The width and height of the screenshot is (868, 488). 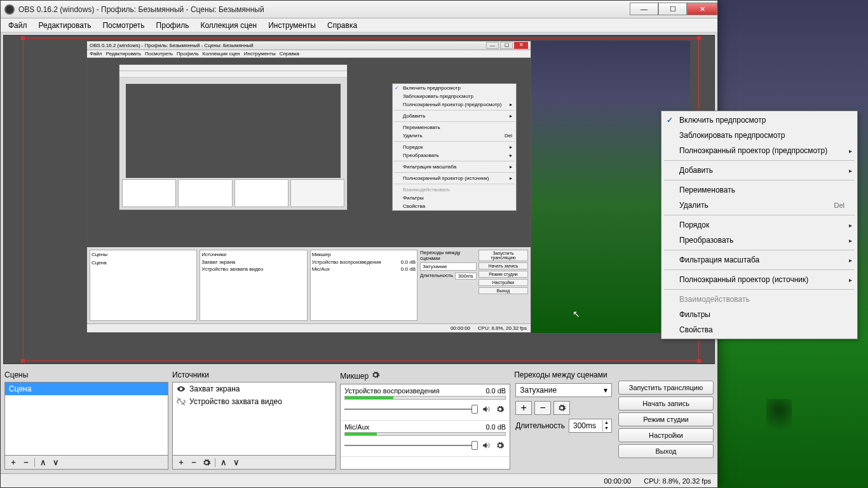 What do you see at coordinates (65, 25) in the screenshot?
I see `menu-edit: Редактировать` at bounding box center [65, 25].